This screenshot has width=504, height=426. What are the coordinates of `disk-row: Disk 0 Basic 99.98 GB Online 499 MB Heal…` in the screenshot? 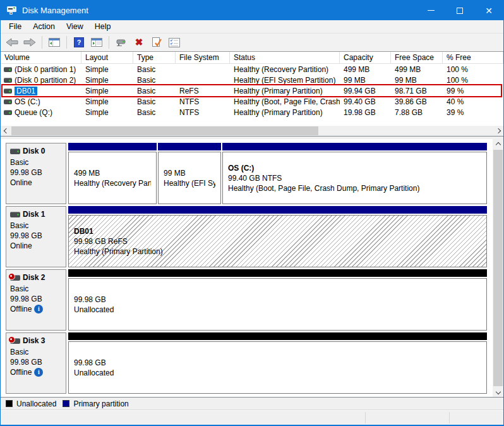 It's located at (246, 173).